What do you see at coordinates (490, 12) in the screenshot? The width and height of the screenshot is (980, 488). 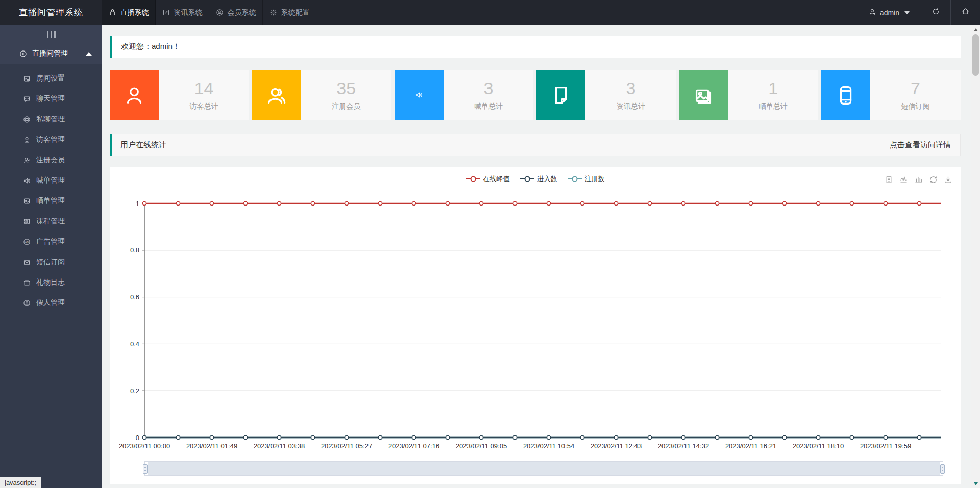 I see `top-navbar: 直播间管理系统 直播系统资讯系统会员系统系统配置 admin` at bounding box center [490, 12].